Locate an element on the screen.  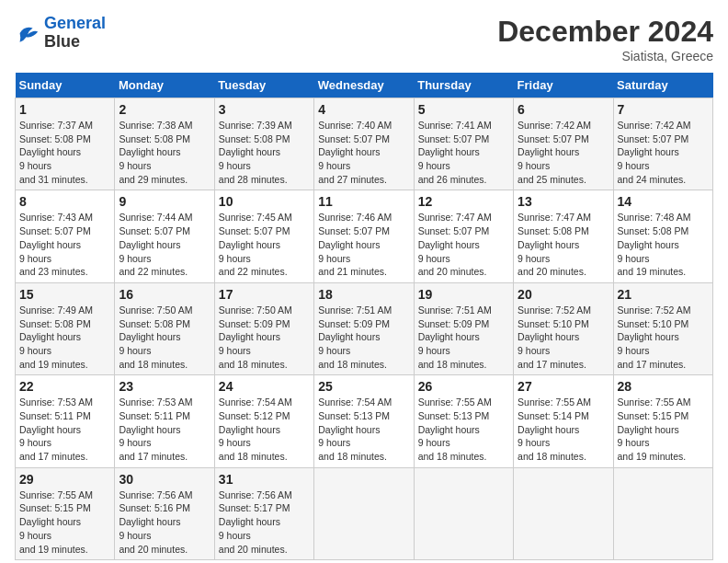
day-number: 20 is located at coordinates (563, 294).